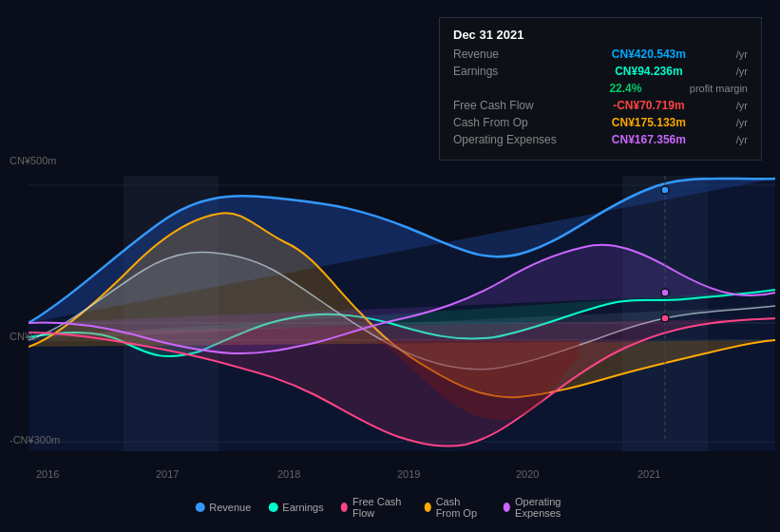 Image resolution: width=780 pixels, height=532 pixels. What do you see at coordinates (167, 474) in the screenshot?
I see `x-label-2017: 2017` at bounding box center [167, 474].